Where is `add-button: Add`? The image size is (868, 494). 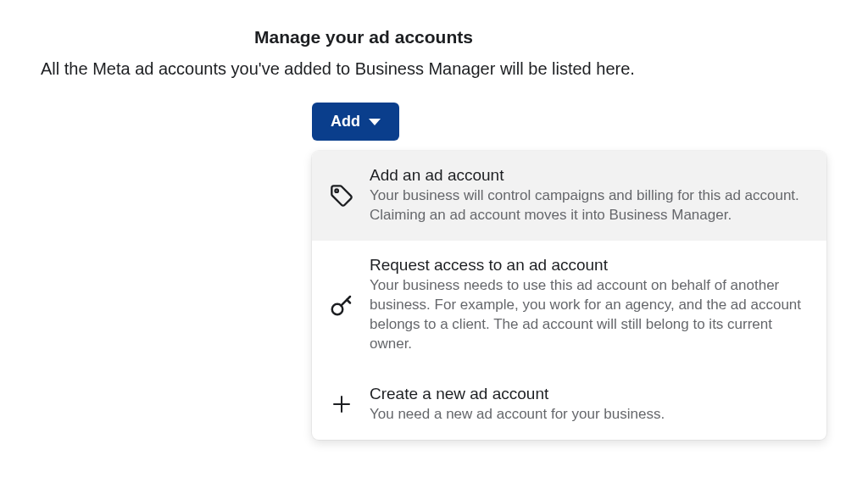 add-button: Add is located at coordinates (356, 122).